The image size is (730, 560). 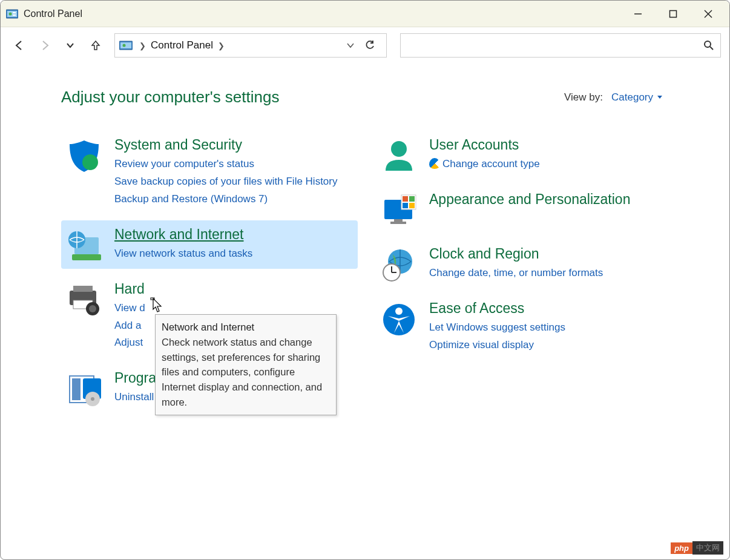 I want to click on maximize-button, so click(x=673, y=14).